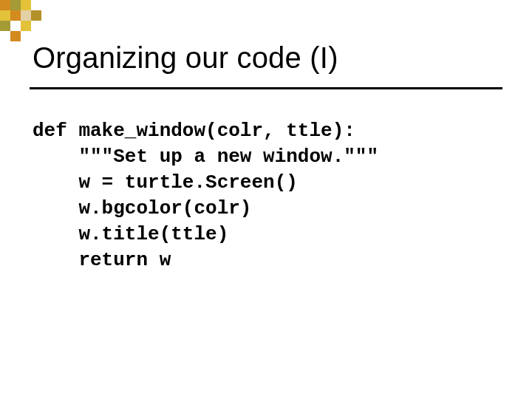  What do you see at coordinates (185, 58) in the screenshot?
I see `slide-title: Organizing our code (I)` at bounding box center [185, 58].